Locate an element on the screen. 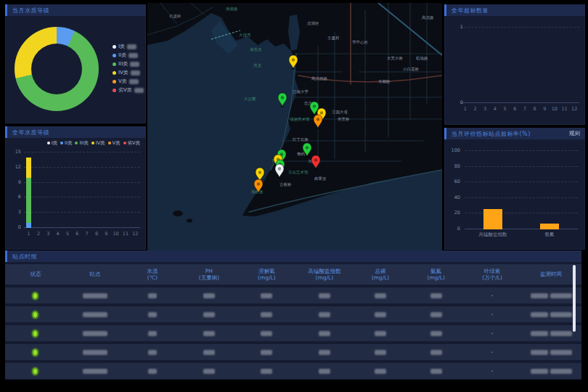  cell-高锰酸盐指数 is located at coordinates (324, 296).